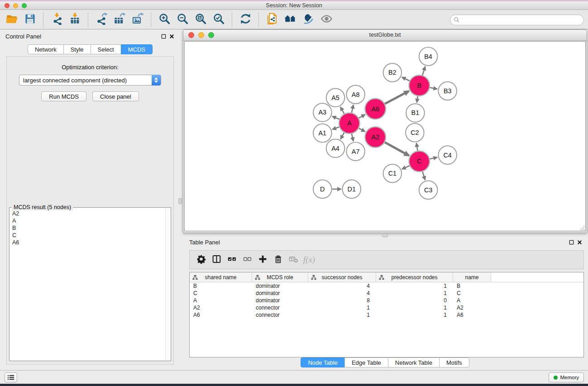 The image size is (588, 386). What do you see at coordinates (424, 71) in the screenshot?
I see `edge-B-B4` at bounding box center [424, 71].